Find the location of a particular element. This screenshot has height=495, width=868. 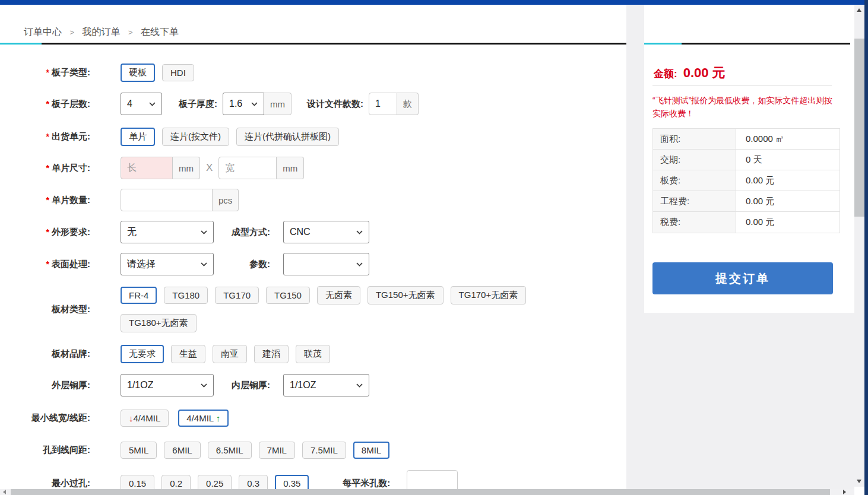

amount-label: 金额: is located at coordinates (666, 74).